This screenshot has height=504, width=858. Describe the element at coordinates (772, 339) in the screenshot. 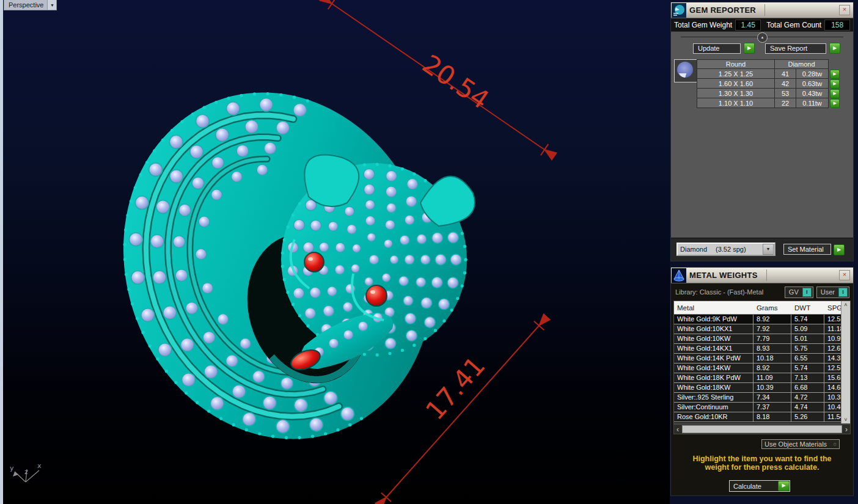

I see `metal-grams: 7.79` at that location.